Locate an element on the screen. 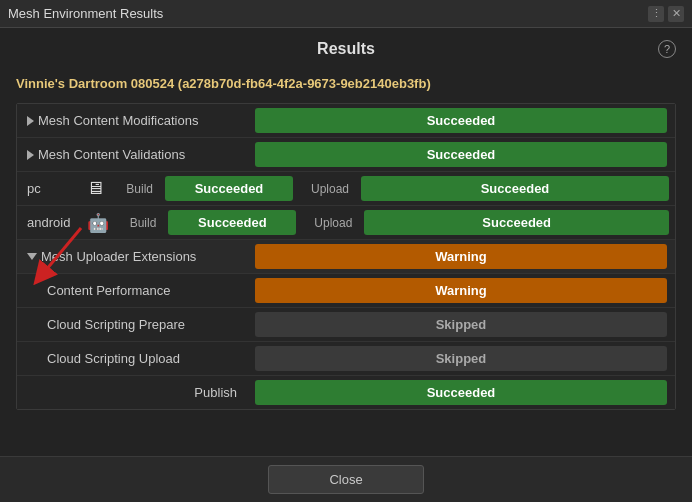 The image size is (692, 502). mesh-content-modifications-badge: Succeeded is located at coordinates (461, 120).